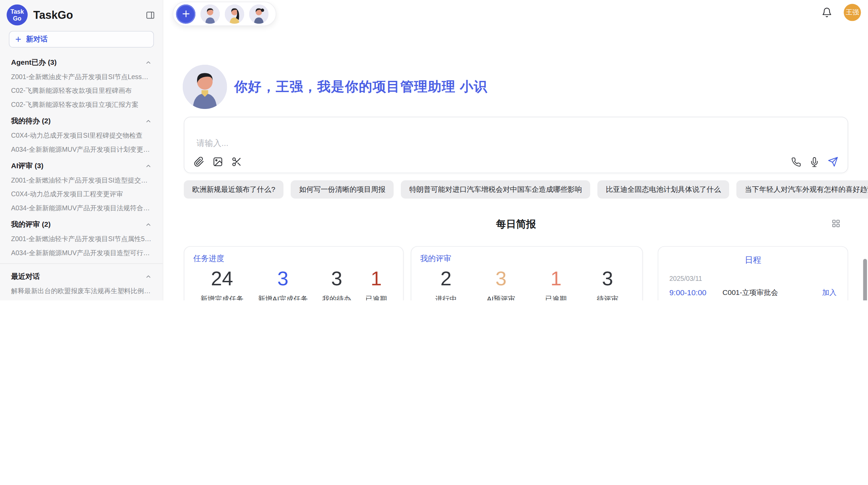 This screenshot has height=485, width=868. What do you see at coordinates (17, 12) in the screenshot?
I see `logo-text-1: Task` at bounding box center [17, 12].